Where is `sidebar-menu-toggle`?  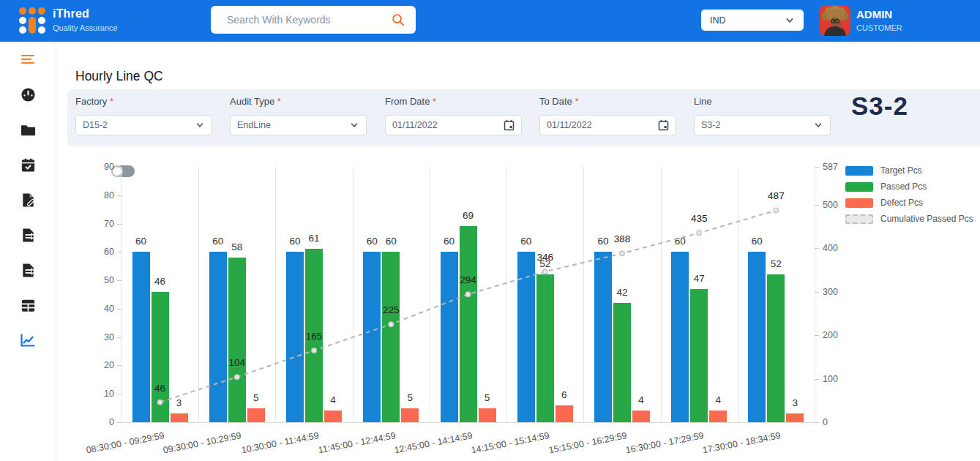
sidebar-menu-toggle is located at coordinates (28, 59).